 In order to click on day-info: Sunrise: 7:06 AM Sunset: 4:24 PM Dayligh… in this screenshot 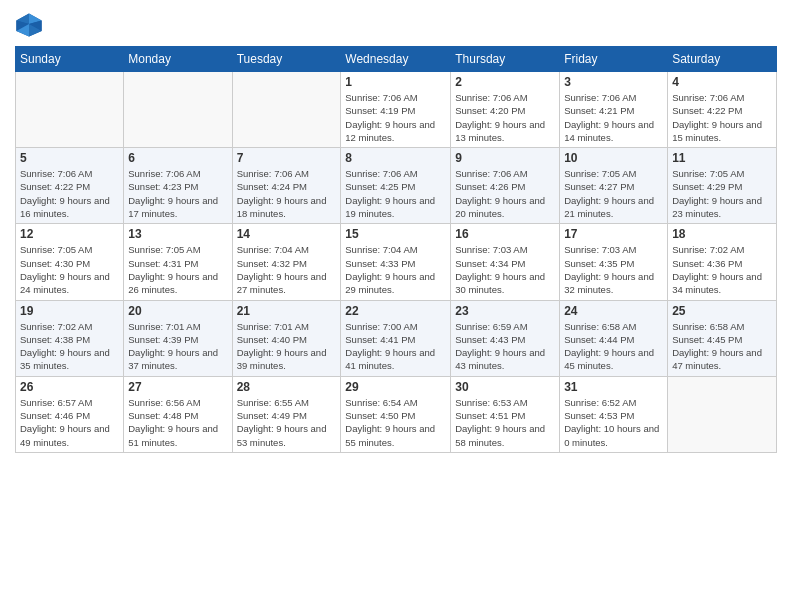, I will do `click(287, 194)`.